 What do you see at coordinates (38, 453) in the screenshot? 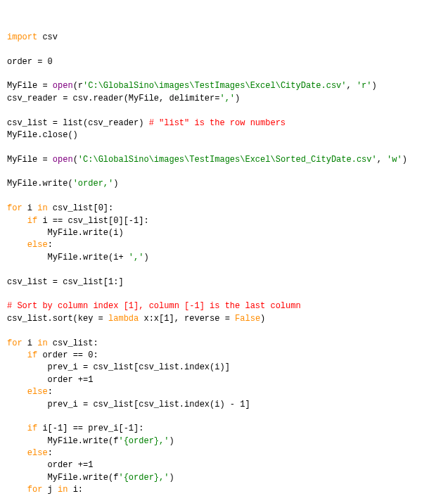
I see `code-token: else` at bounding box center [38, 453].